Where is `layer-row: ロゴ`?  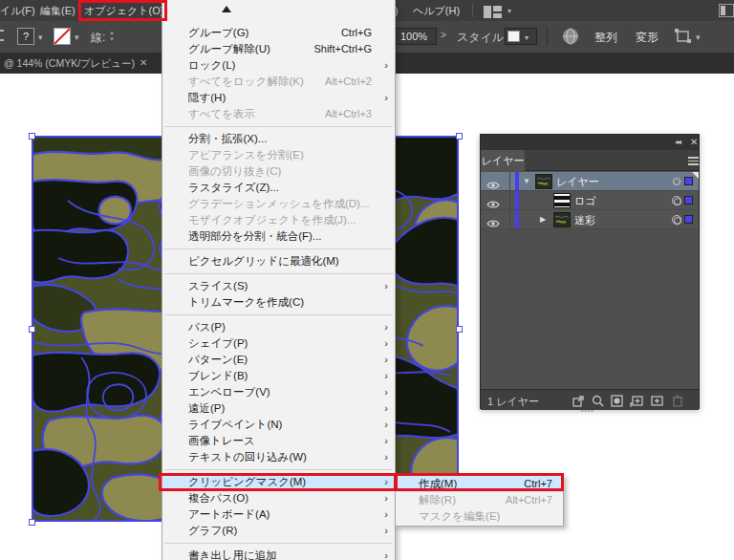 layer-row: ロゴ is located at coordinates (590, 201).